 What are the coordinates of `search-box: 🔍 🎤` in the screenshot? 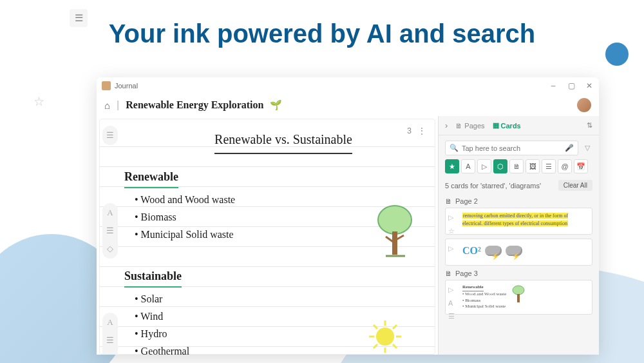 It's located at (511, 148).